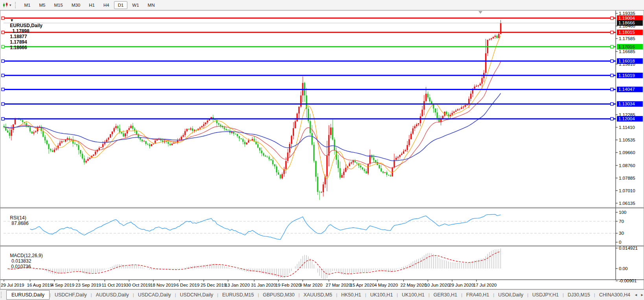 The image size is (644, 300). What do you see at coordinates (197, 295) in the screenshot?
I see `tab-usdcnh-daily: USDCNH,Daily` at bounding box center [197, 295].